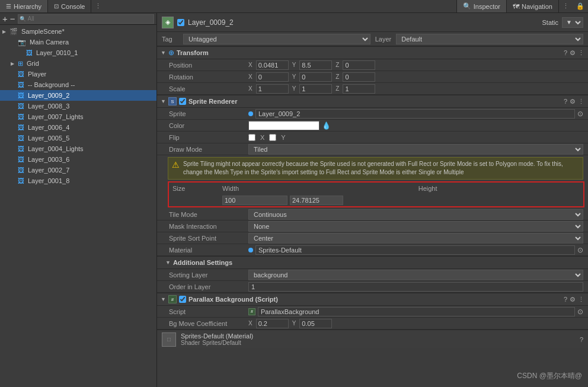 The image size is (588, 387). Describe the element at coordinates (416, 215) in the screenshot. I see `tile-mode-dropdown: Continuous` at that location.